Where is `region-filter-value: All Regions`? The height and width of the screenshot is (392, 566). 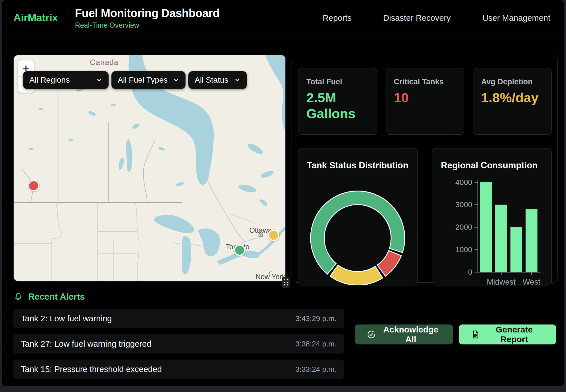
region-filter-value: All Regions is located at coordinates (50, 80).